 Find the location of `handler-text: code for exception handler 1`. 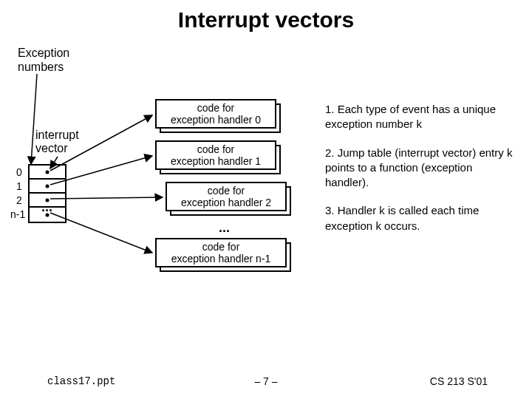

handler-text: code for exception handler 1 is located at coordinates (216, 155).